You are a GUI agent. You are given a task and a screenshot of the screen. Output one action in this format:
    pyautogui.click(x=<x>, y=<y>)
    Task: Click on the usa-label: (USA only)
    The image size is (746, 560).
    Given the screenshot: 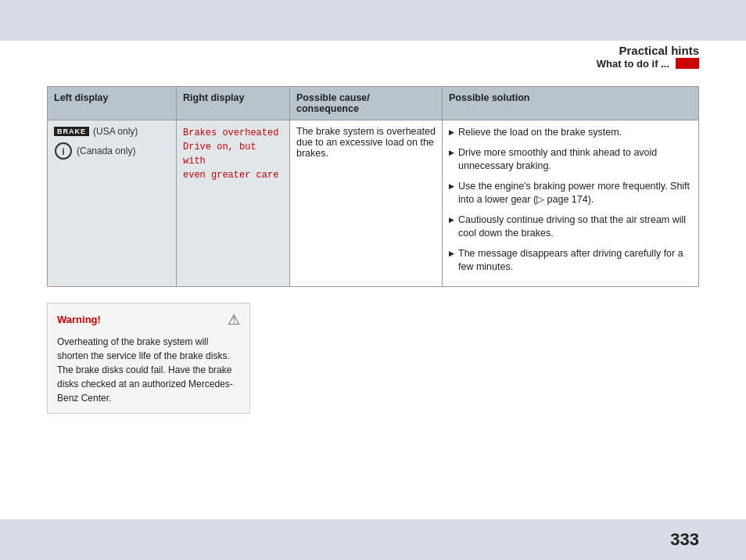 What is the action you would take?
    pyautogui.click(x=116, y=131)
    